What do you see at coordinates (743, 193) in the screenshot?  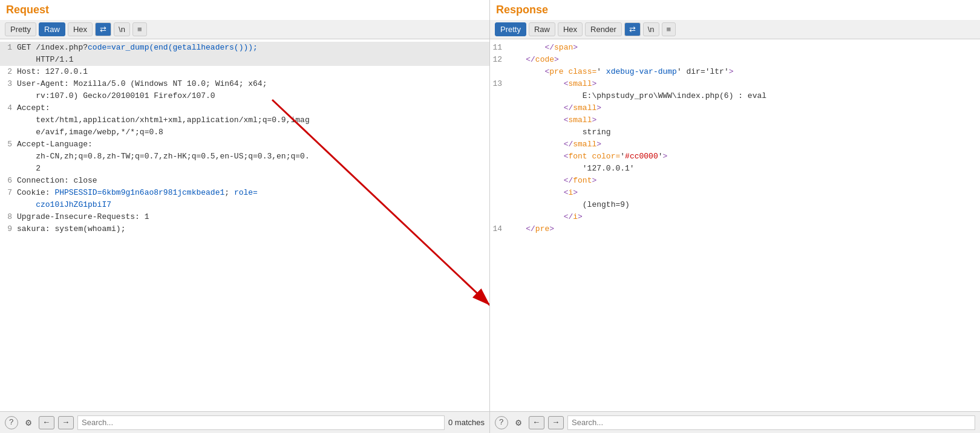 I see `resp-content-i: <i>` at bounding box center [743, 193].